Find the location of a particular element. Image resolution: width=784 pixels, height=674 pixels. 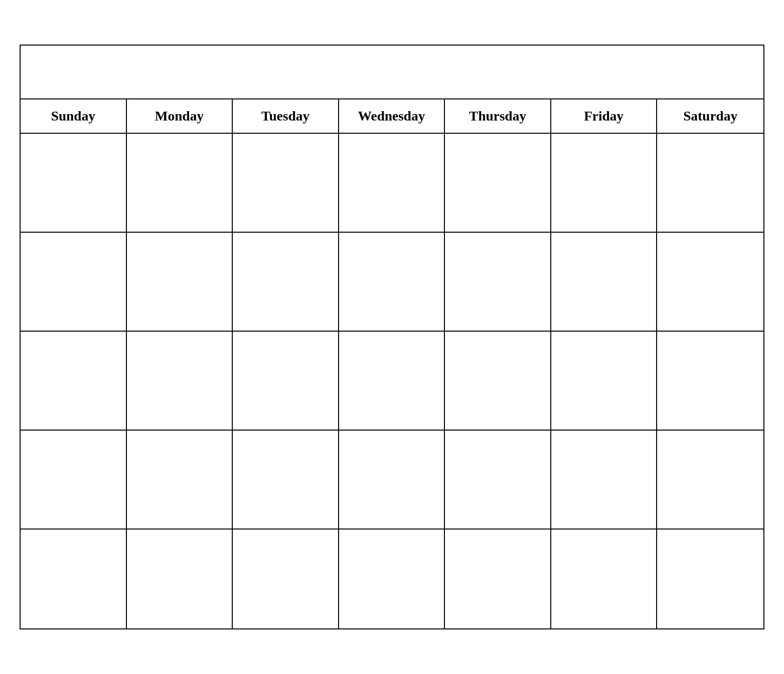

cell-w2-tue is located at coordinates (286, 282).